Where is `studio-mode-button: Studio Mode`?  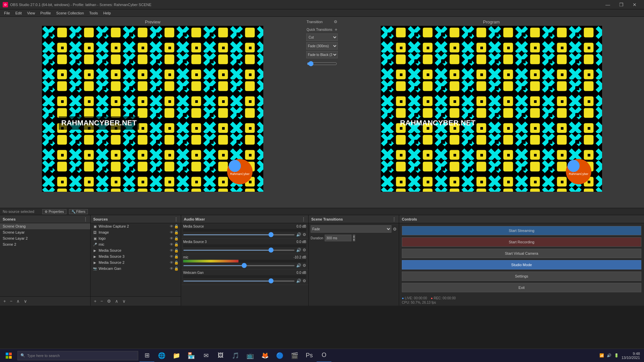
studio-mode-button: Studio Mode is located at coordinates (522, 265).